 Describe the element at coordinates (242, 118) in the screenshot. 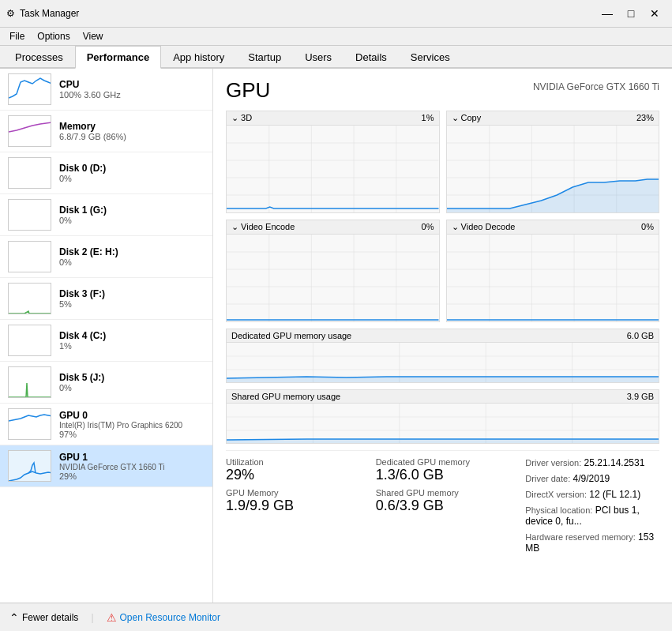

I see `chart-3d-name: ⌄ 3D` at that location.